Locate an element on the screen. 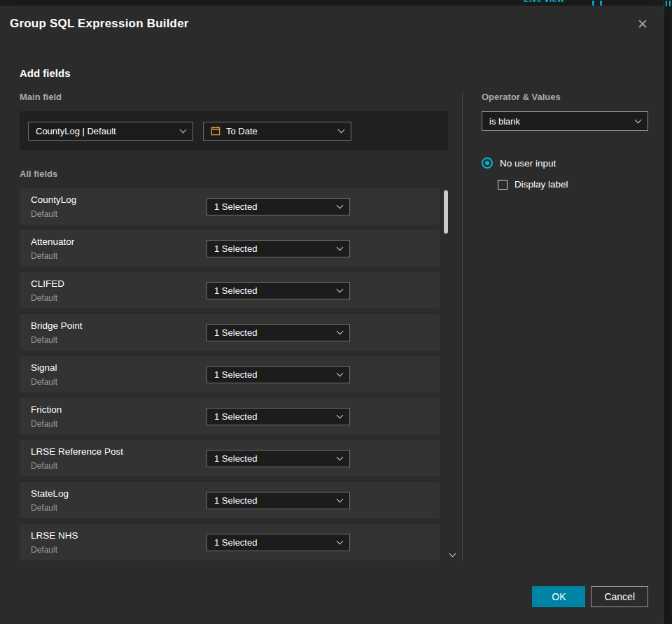 This screenshot has height=624, width=672. operator-select: is blank is located at coordinates (565, 121).